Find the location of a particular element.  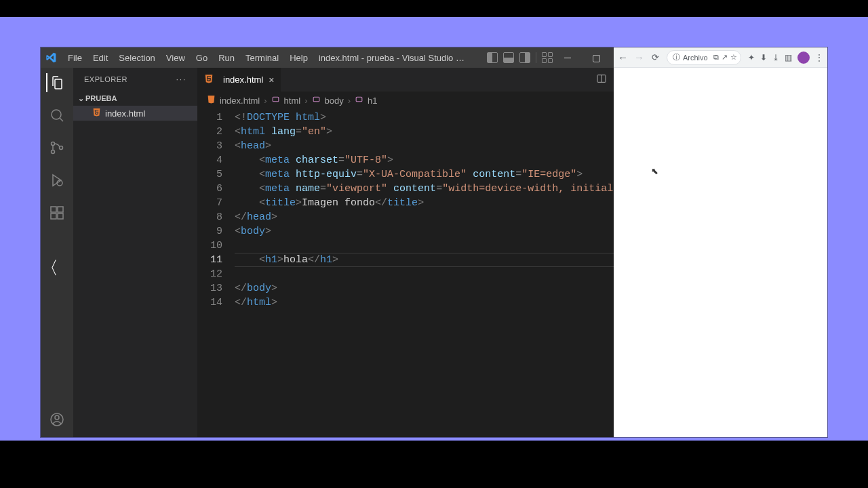

extensions-icon is located at coordinates (57, 213).